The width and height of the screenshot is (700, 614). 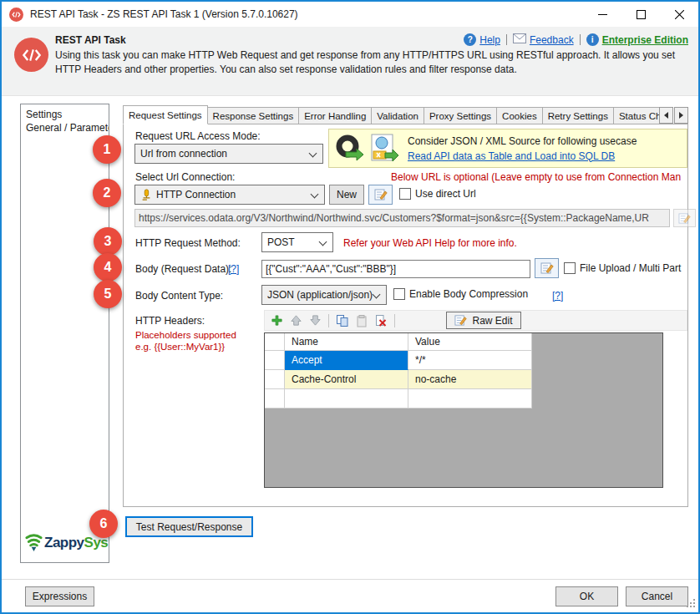 What do you see at coordinates (296, 321) in the screenshot?
I see `move-up-button` at bounding box center [296, 321].